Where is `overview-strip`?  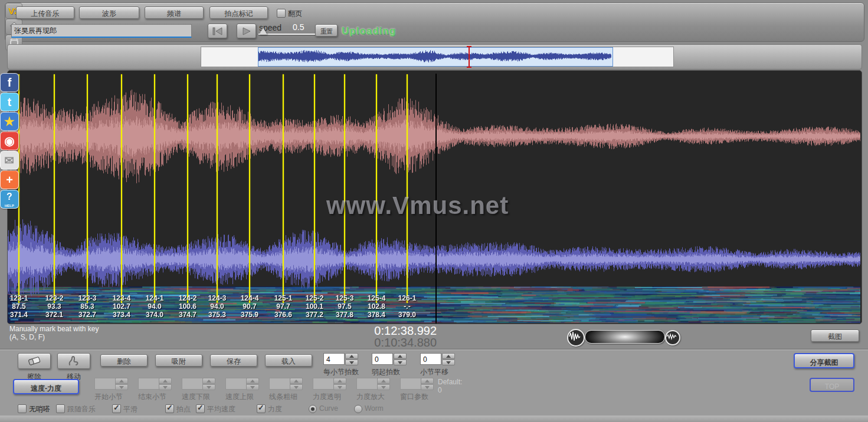 overview-strip is located at coordinates (434, 57).